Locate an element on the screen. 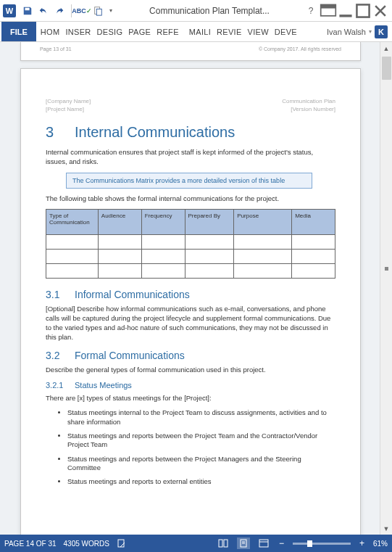  heading-1: 3Internal Communications is located at coordinates (191, 132).